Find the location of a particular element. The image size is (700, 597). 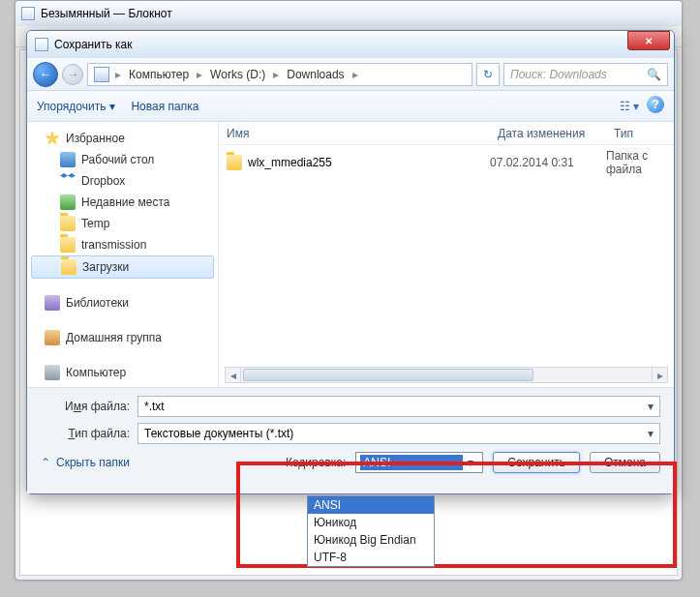

encoding-option-utf8: UTF-8 is located at coordinates (371, 557).